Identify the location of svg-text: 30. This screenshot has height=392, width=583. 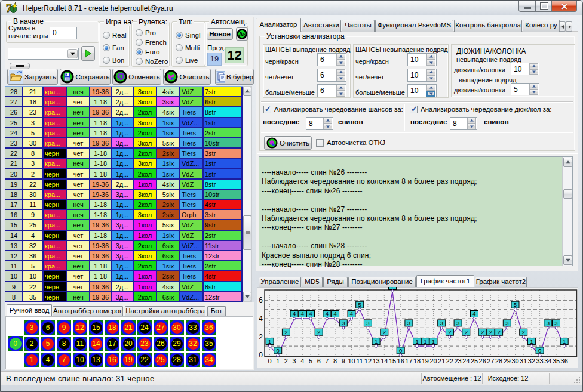
(515, 361).